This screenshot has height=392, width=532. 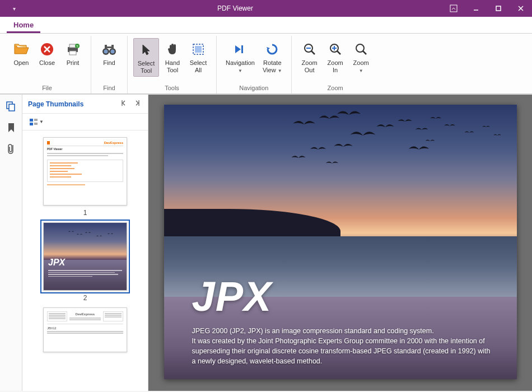 What do you see at coordinates (85, 330) in the screenshot?
I see `thumbnail-page-3: DevExpress JBIG2` at bounding box center [85, 330].